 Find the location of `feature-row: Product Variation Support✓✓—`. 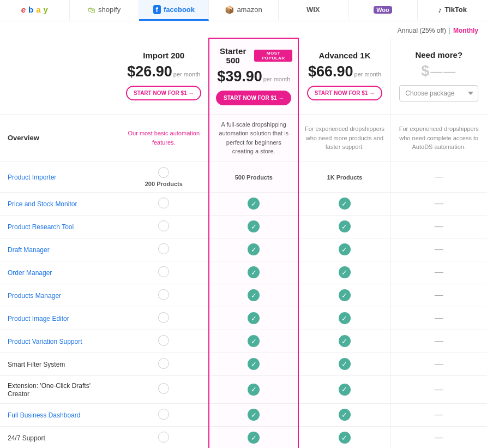

feature-row: Product Variation Support✓✓— is located at coordinates (243, 341).